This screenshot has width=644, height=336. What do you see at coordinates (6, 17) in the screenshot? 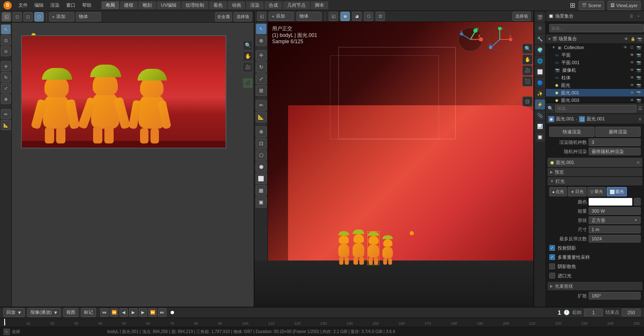
I see `select-mode-left: ◱` at bounding box center [6, 17].